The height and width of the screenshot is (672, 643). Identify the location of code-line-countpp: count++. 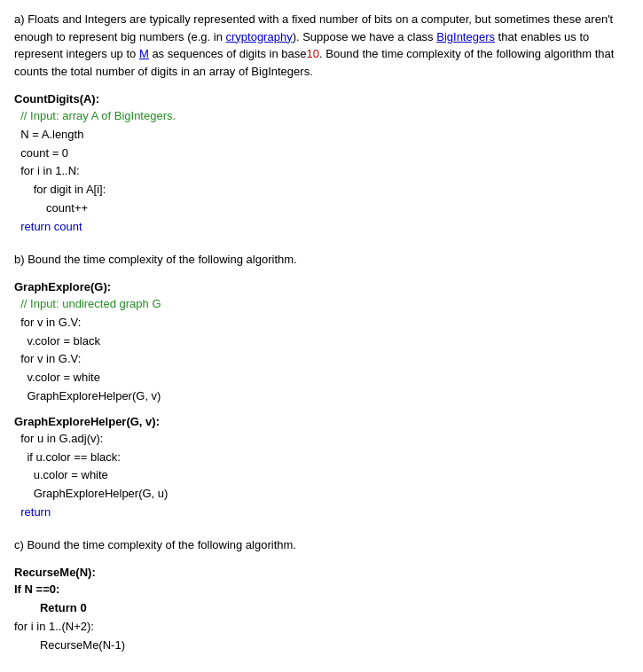
(321, 209).